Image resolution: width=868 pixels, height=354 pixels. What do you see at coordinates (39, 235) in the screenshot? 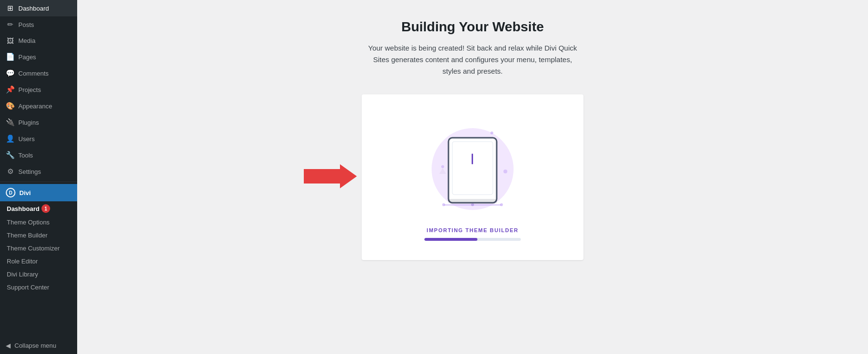
I see `sidebar-item-theme-builder: Theme Builder` at bounding box center [39, 235].